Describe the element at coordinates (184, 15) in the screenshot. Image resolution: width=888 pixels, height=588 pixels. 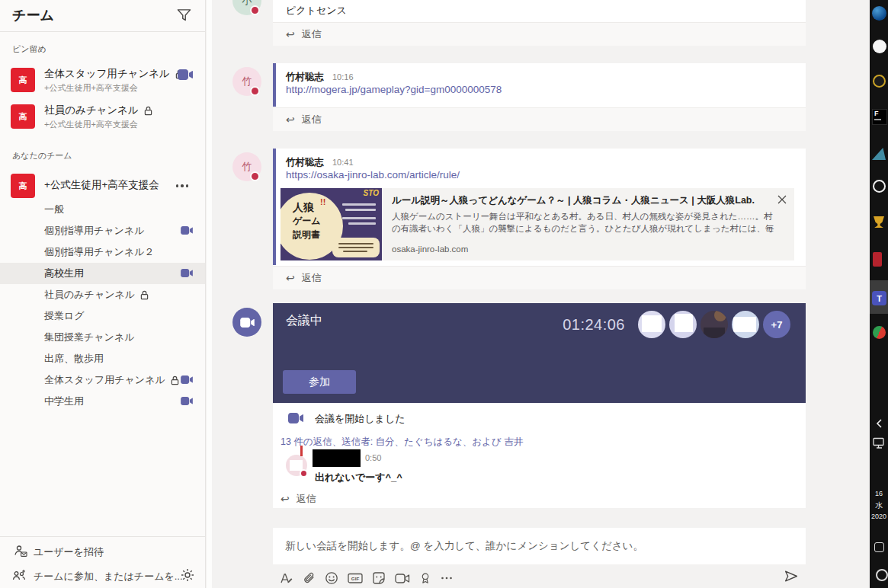
I see `filter-icon` at that location.